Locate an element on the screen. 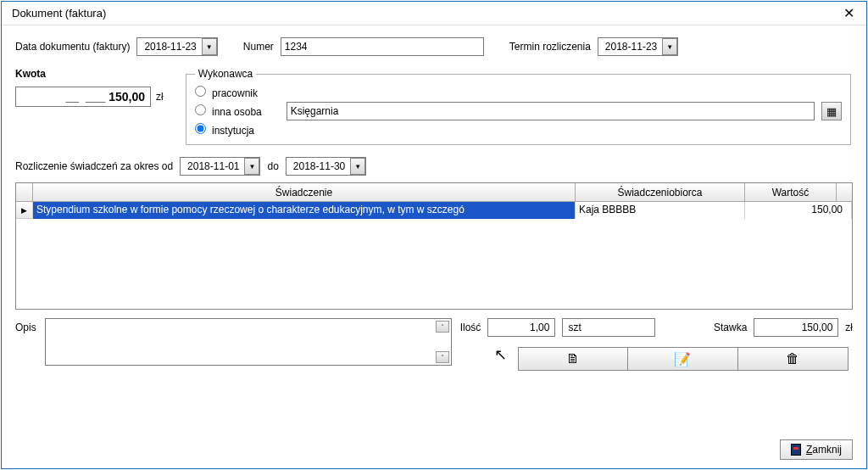 This screenshot has height=470, width=868. date-termin-value: 2018-11-23 is located at coordinates (631, 47).